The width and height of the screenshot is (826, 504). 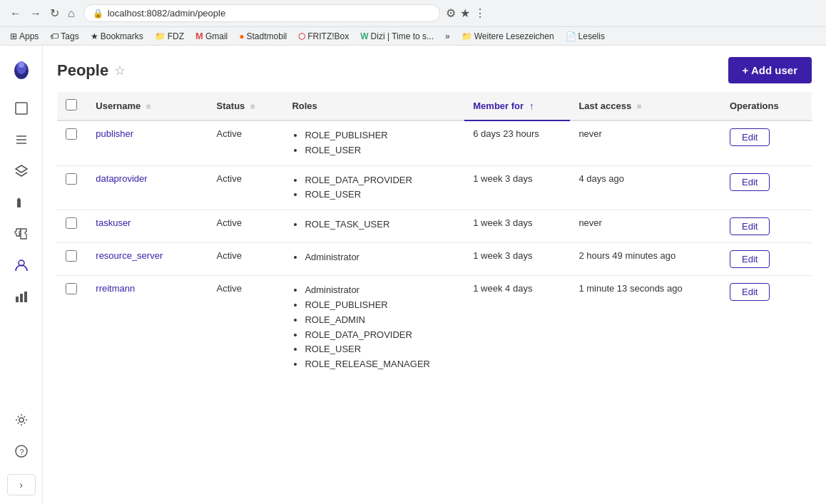 What do you see at coordinates (114, 134) in the screenshot?
I see `username-link: publisher` at bounding box center [114, 134].